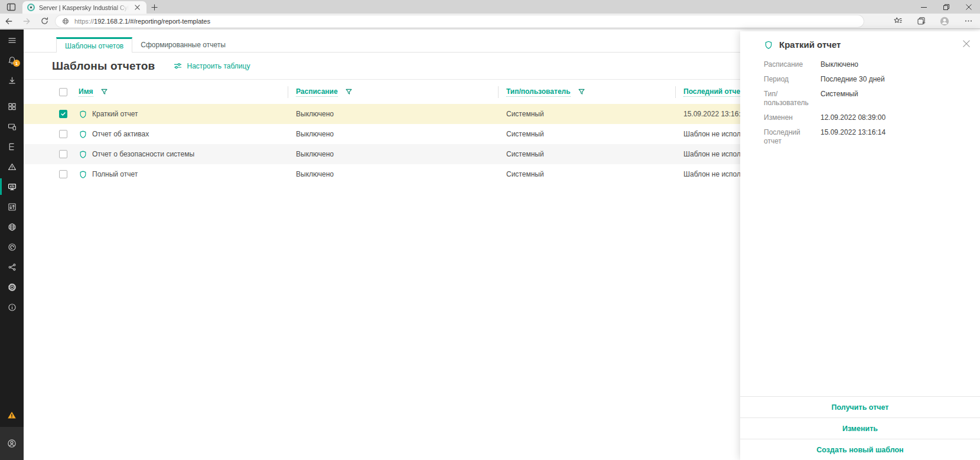  I want to click on refresh-button, so click(44, 21).